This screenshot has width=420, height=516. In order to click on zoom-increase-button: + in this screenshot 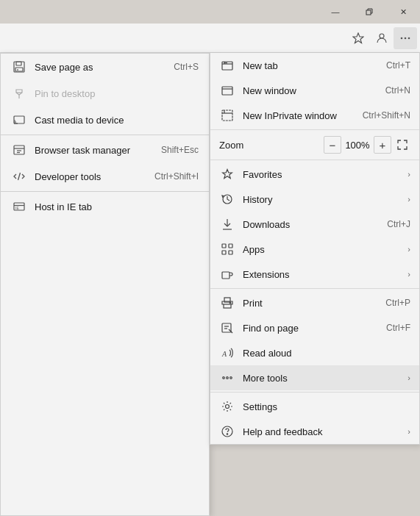, I will do `click(382, 145)`.